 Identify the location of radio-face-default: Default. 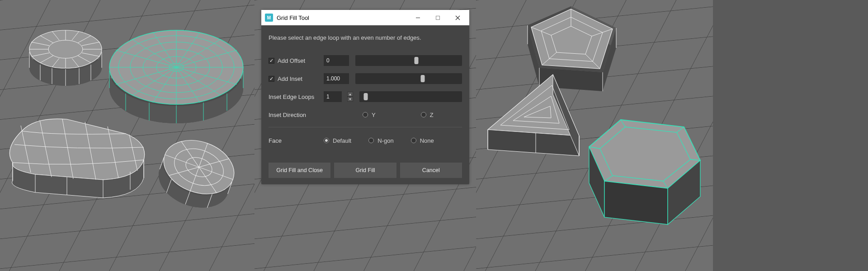
(337, 141).